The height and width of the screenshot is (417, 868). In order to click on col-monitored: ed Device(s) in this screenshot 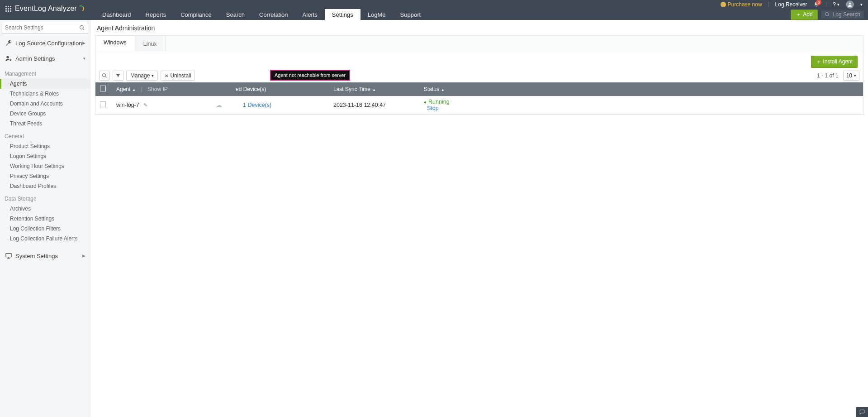, I will do `click(251, 89)`.